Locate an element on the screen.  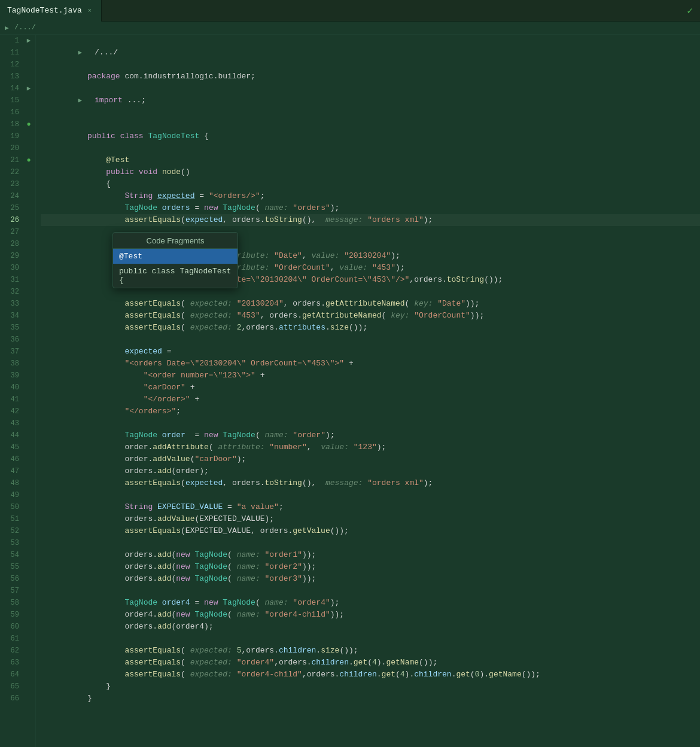
line-number: 42 is located at coordinates (12, 411).